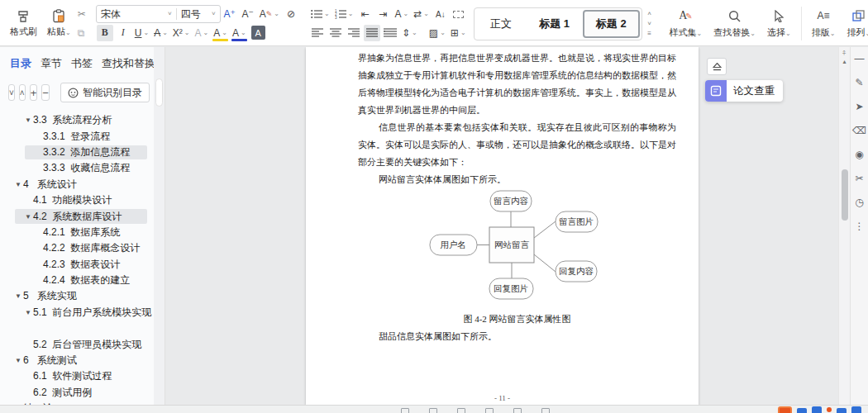 Image resolution: width=868 pixels, height=413 pixels. Describe the element at coordinates (182, 33) in the screenshot. I see `superscript-button: X²⌄` at that location.